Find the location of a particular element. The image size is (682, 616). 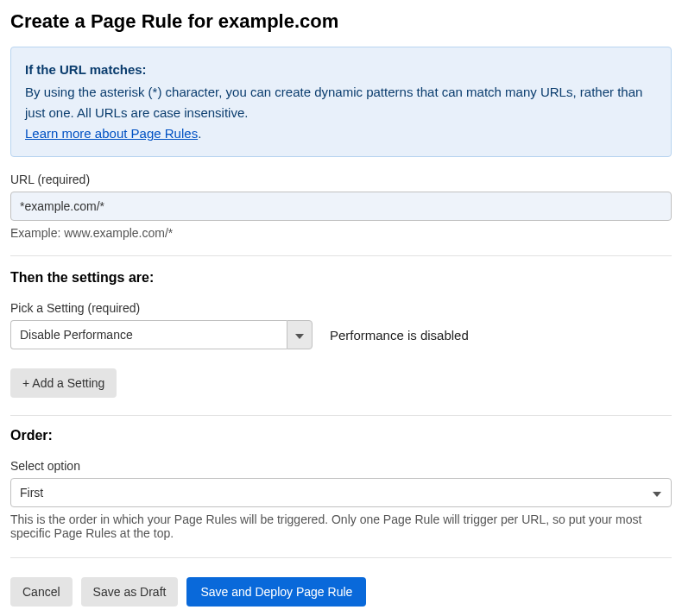

pick-setting-label: Pick a Setting (required) is located at coordinates (341, 308).